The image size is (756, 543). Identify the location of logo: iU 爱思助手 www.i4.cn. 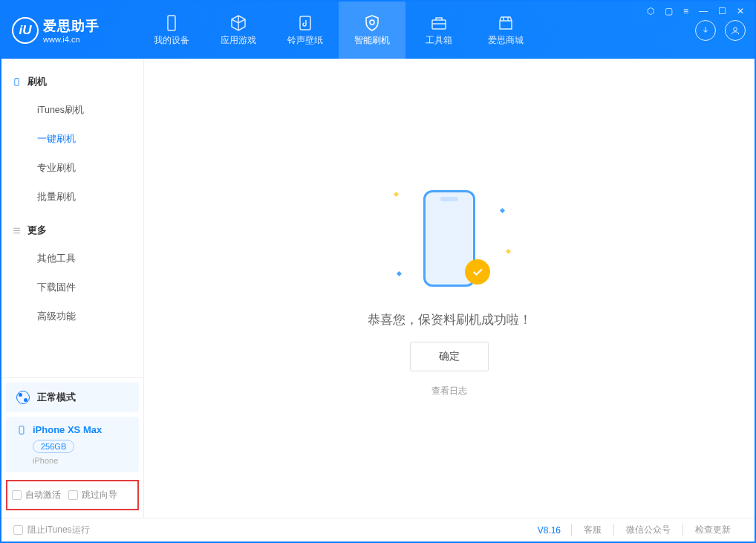
(75, 30).